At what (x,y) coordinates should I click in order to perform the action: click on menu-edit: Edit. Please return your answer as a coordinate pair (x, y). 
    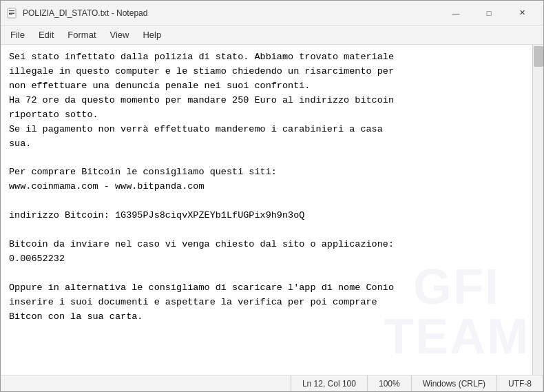
    Looking at the image, I should click on (46, 34).